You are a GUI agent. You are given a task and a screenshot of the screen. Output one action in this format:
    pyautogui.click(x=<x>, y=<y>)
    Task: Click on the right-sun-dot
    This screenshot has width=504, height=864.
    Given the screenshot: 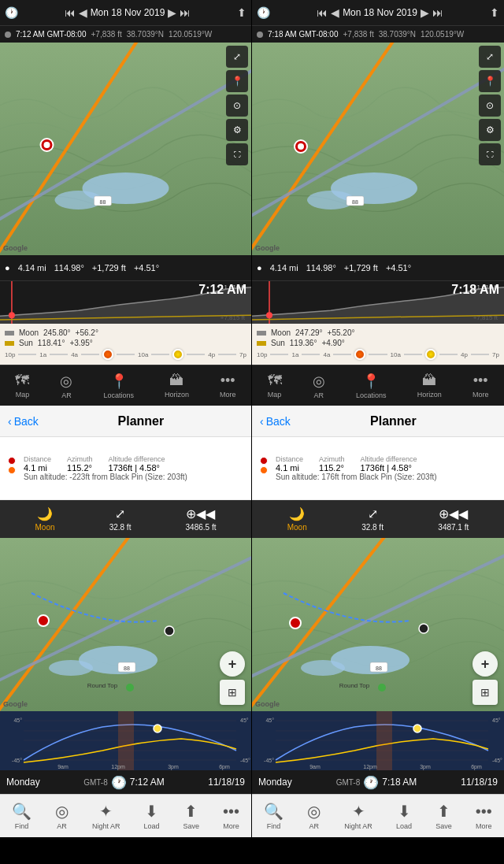 What is the action you would take?
    pyautogui.click(x=431, y=354)
    